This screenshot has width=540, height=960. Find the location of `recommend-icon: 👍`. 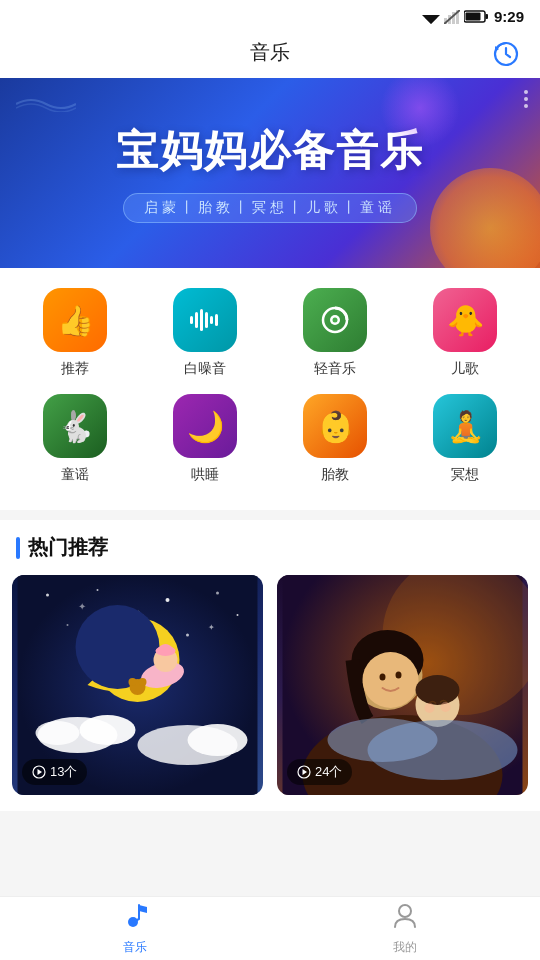

recommend-icon: 👍 is located at coordinates (75, 320).